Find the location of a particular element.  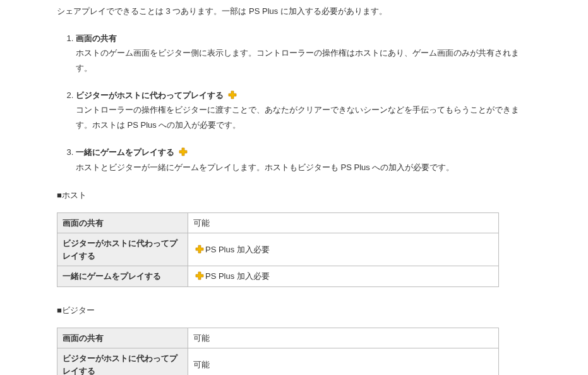

host-table: 画面の共有 可能 ビジターがホストに代わってプレイする PS Plus 加入必要… is located at coordinates (278, 250).